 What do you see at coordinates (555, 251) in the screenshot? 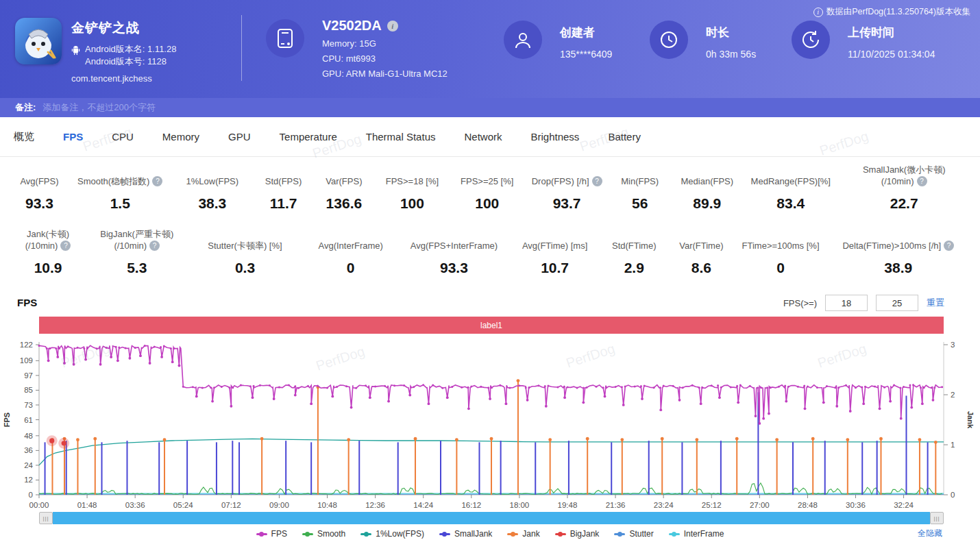
I see `stat-Avg(FTime) [ms]: Avg(FTime) [ms]10.7` at bounding box center [555, 251].